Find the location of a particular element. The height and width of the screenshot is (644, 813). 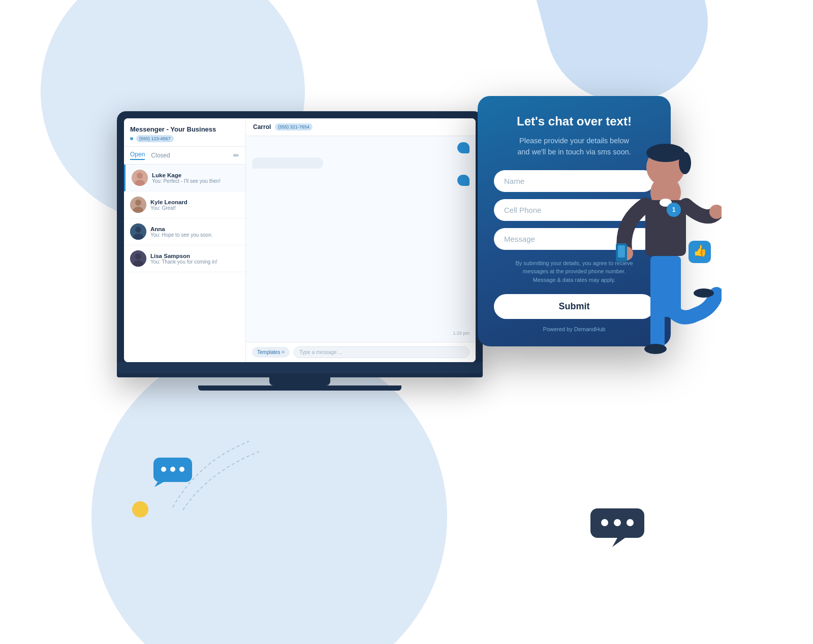

number-dot is located at coordinates (132, 139).